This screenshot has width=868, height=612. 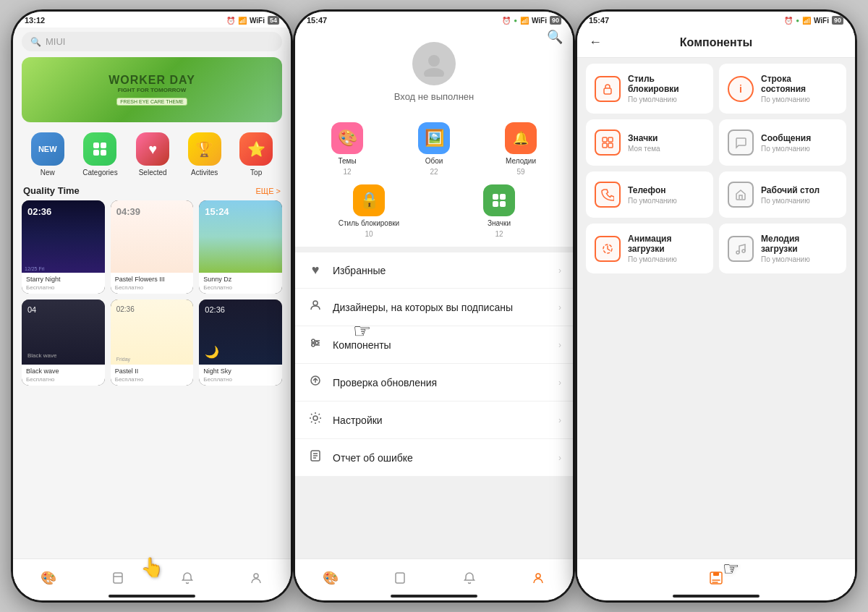 What do you see at coordinates (434, 149) in the screenshot?
I see `stat-walls: 🖼️ Обои 22` at bounding box center [434, 149].